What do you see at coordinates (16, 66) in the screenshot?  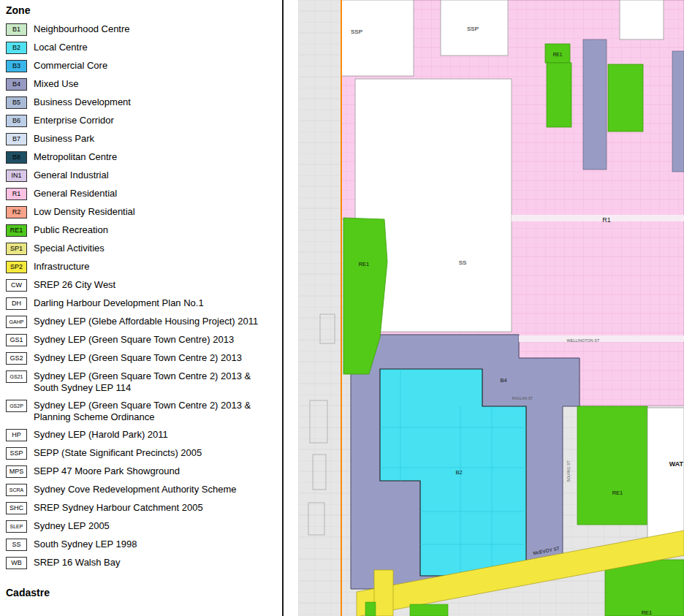 I see `zone-swatch-b3: B3` at bounding box center [16, 66].